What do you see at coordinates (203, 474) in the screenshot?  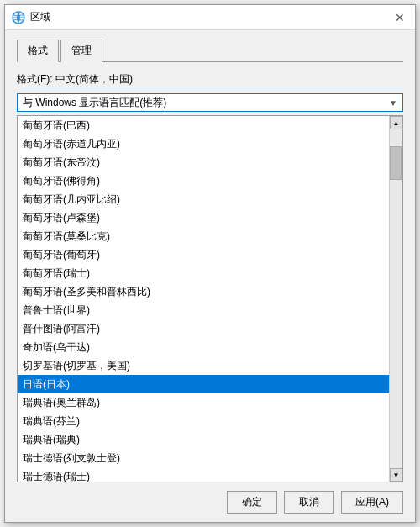 I see `list-item: 瑞士德语(瑞士)` at bounding box center [203, 474].